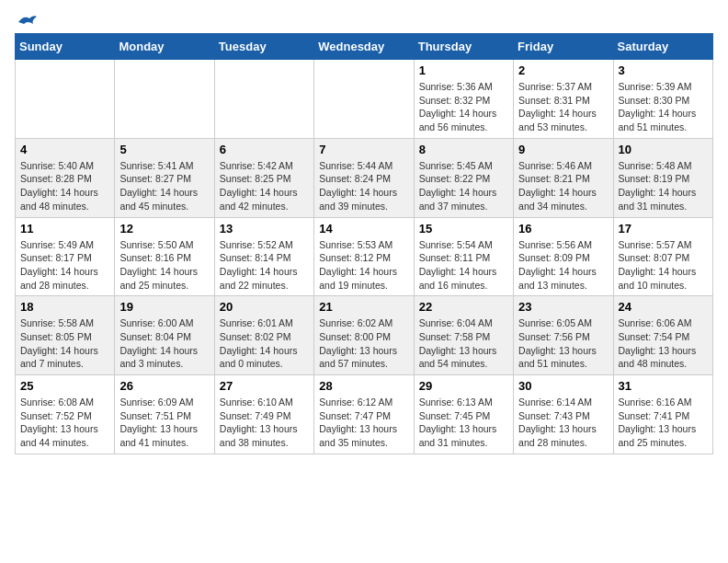  What do you see at coordinates (463, 386) in the screenshot?
I see `day-number: 29` at bounding box center [463, 386].